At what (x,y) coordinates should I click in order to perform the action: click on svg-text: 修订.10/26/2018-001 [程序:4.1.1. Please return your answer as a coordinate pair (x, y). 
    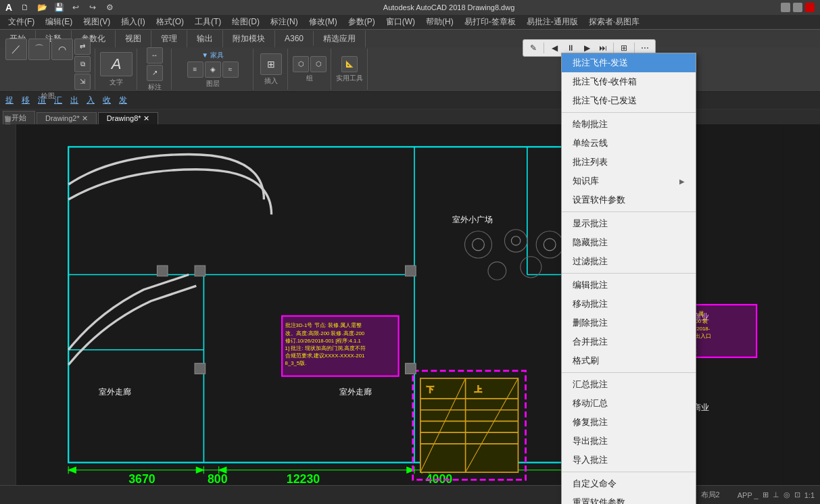
    Looking at the image, I should click on (323, 341).